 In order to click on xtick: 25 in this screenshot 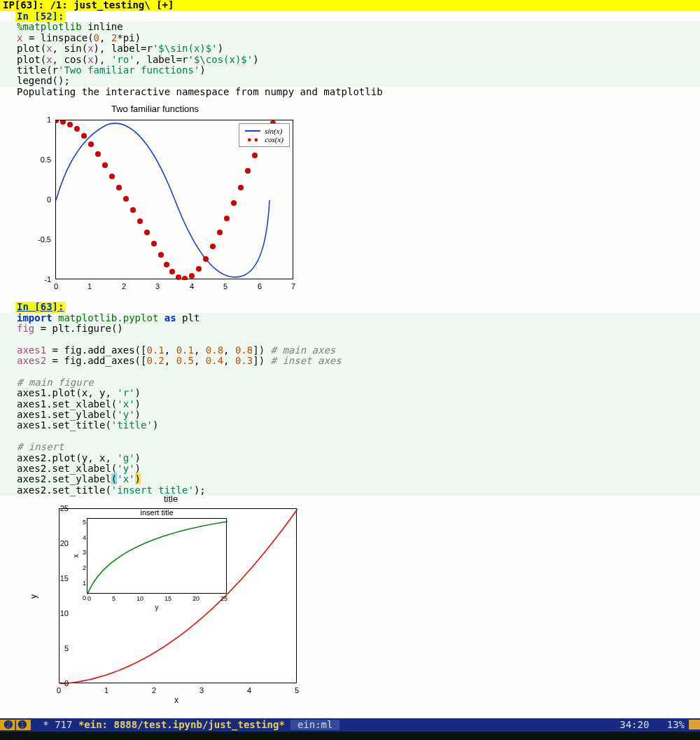, I will do `click(224, 599)`.